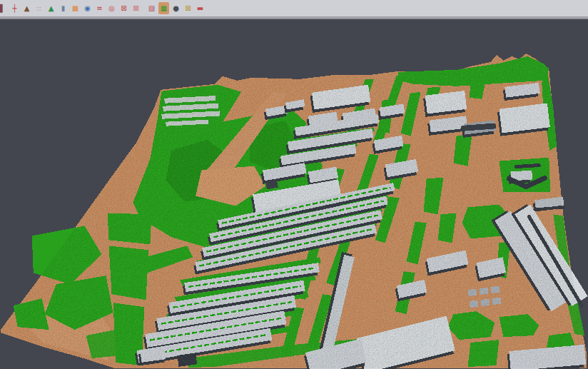 The image size is (588, 369). Describe the element at coordinates (27, 9) in the screenshot. I see `terrain-hill-icon: ▲` at that location.